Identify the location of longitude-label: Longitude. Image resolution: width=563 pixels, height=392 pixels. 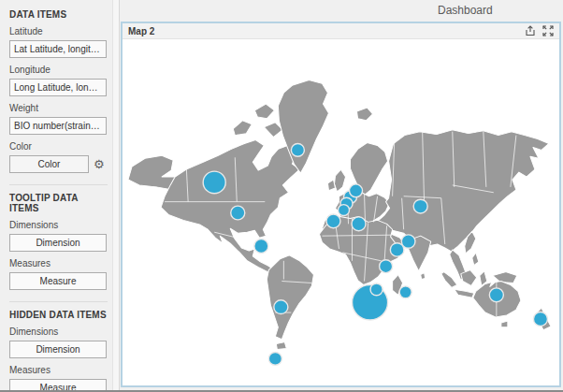
(58, 69).